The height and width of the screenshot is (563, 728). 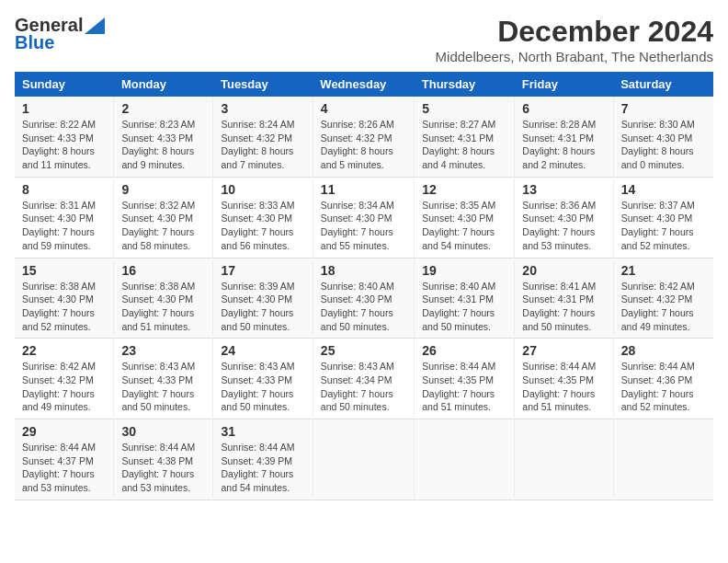 I want to click on day-number: 25, so click(x=364, y=350).